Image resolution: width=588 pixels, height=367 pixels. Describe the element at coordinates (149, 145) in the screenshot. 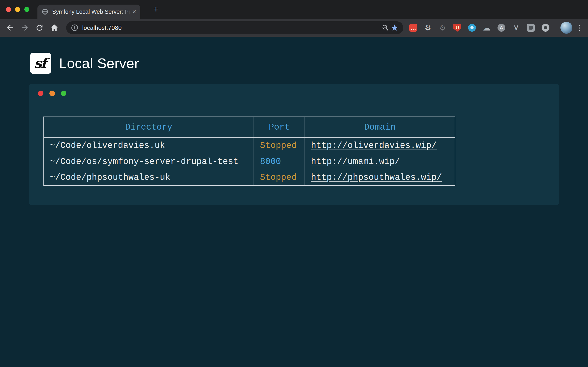

I see `directory-cell: ~/Code/oliverdavies.uk` at that location.